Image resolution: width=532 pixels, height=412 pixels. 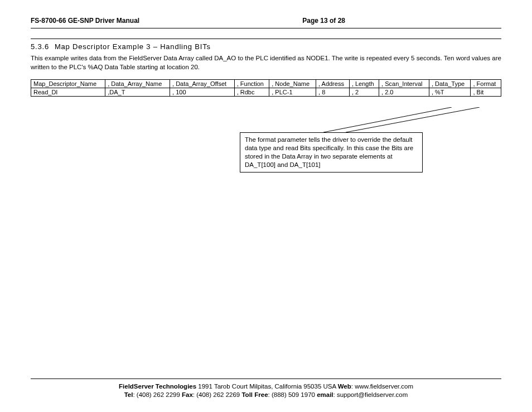 What do you see at coordinates (138, 93) in the screenshot?
I see `td: ,DA_T` at bounding box center [138, 93].